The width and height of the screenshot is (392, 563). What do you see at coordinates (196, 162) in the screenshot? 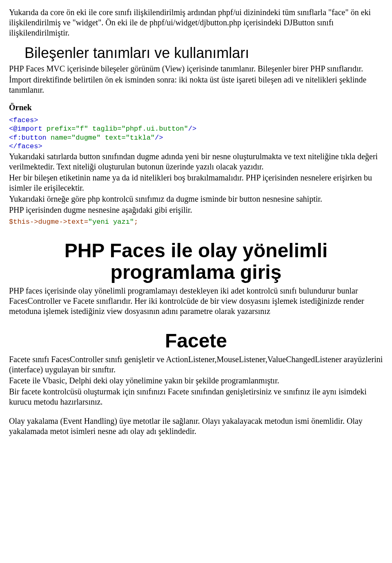
I see `paragraph-button-explain: Yukarıdaki satırlarda button sınıfından …` at bounding box center [196, 162].